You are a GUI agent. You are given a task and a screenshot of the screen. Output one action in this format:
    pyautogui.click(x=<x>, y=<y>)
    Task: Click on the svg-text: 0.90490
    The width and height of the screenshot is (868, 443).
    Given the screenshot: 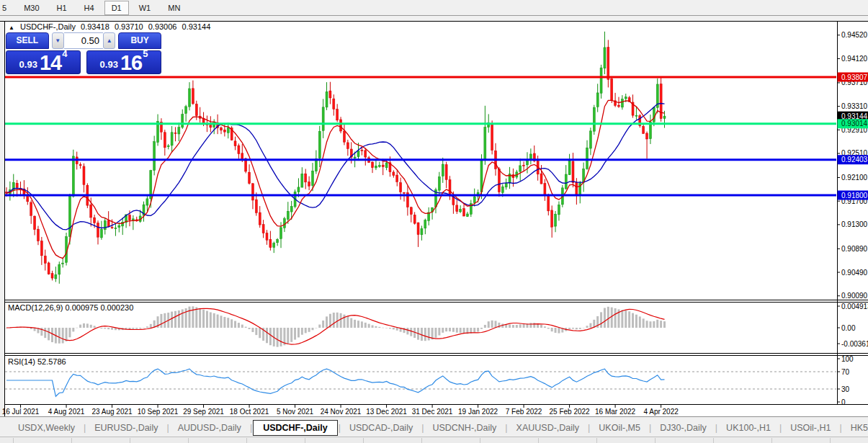 What is the action you would take?
    pyautogui.click(x=854, y=272)
    